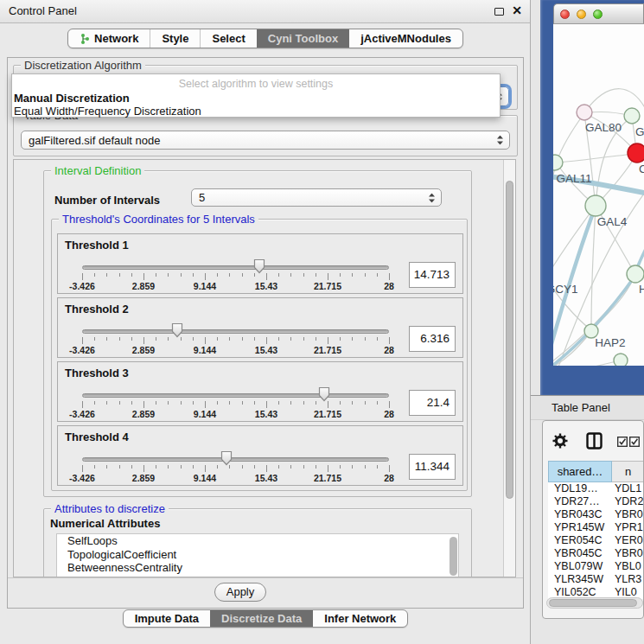 Image resolution: width=644 pixels, height=644 pixels. What do you see at coordinates (595, 603) in the screenshot?
I see `table-horizontal-scrollbar` at bounding box center [595, 603].